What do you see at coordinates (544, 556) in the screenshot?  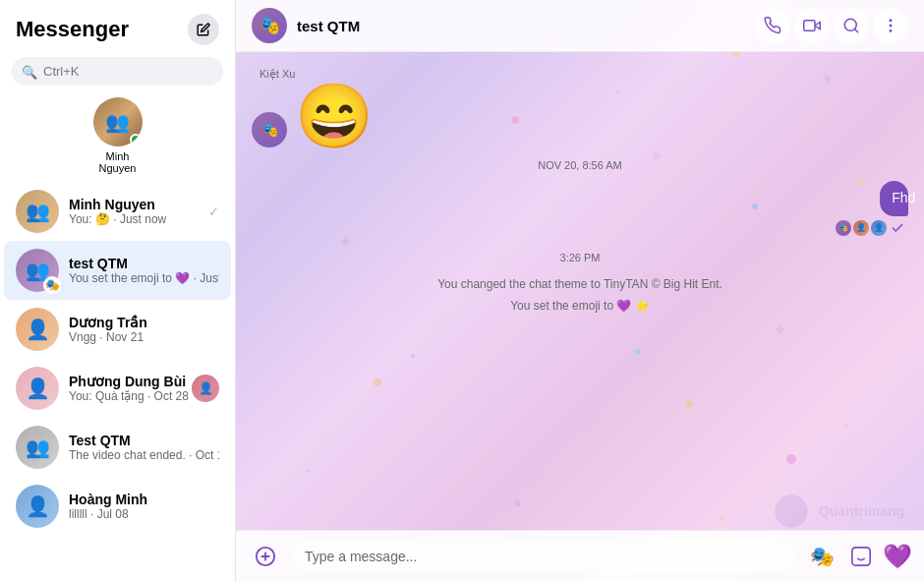 I see `message-input` at bounding box center [544, 556].